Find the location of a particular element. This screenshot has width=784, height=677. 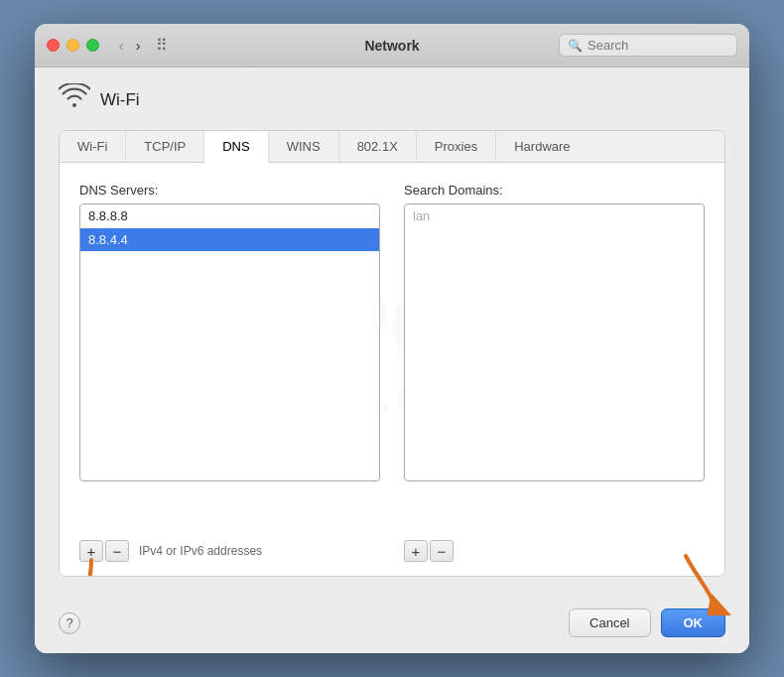

ok-button: OK is located at coordinates (694, 623).